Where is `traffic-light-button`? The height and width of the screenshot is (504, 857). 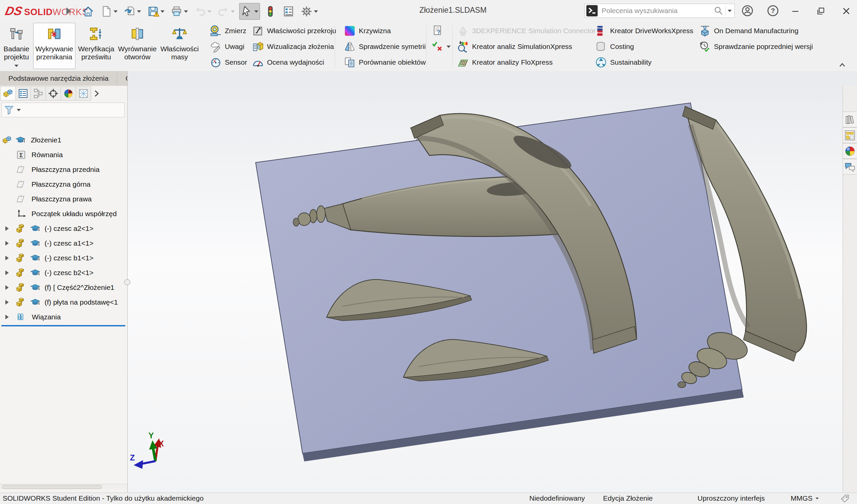 traffic-light-button is located at coordinates (270, 12).